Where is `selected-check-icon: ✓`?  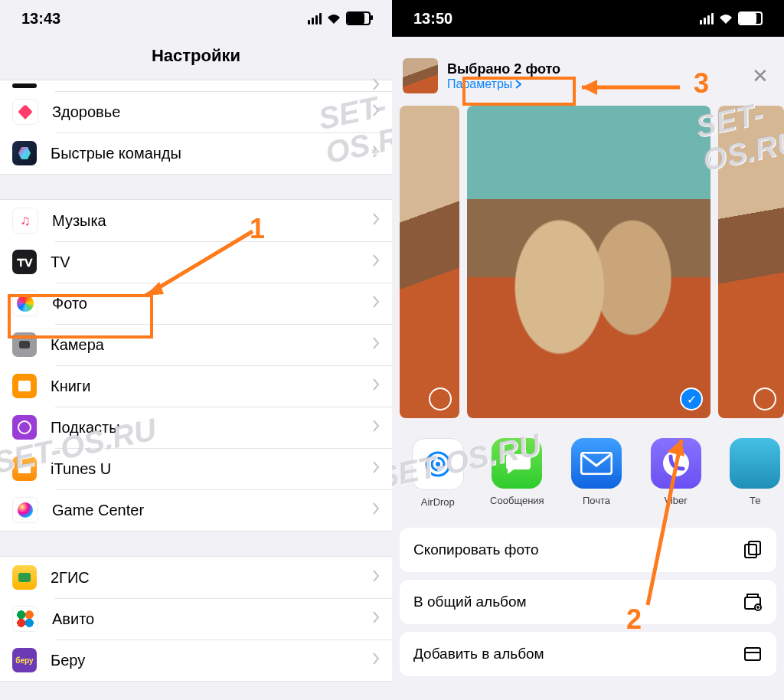 selected-check-icon: ✓ is located at coordinates (691, 399).